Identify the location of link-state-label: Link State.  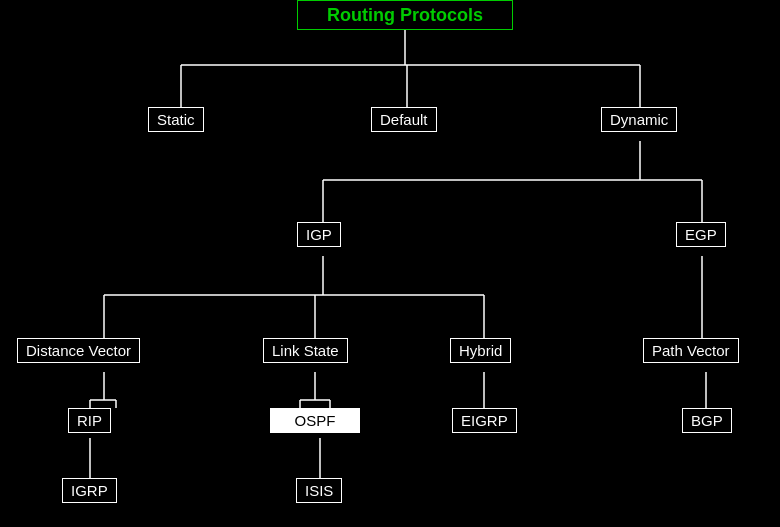
(306, 350).